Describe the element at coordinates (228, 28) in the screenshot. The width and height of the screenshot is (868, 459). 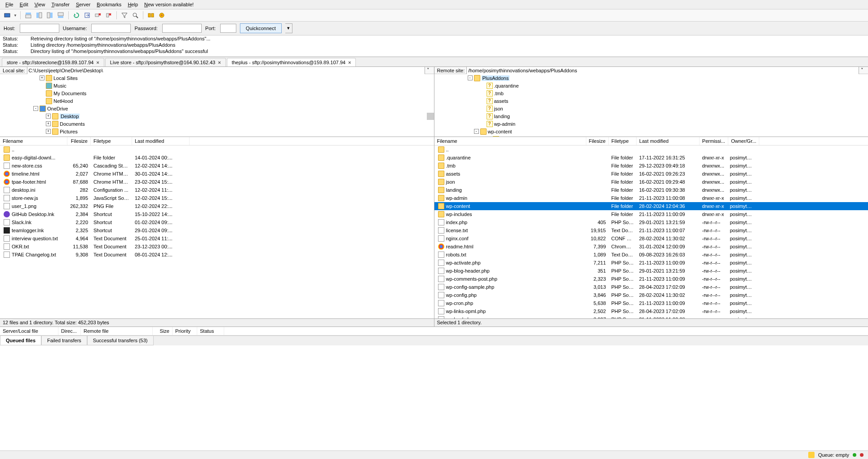
I see `port-input` at that location.